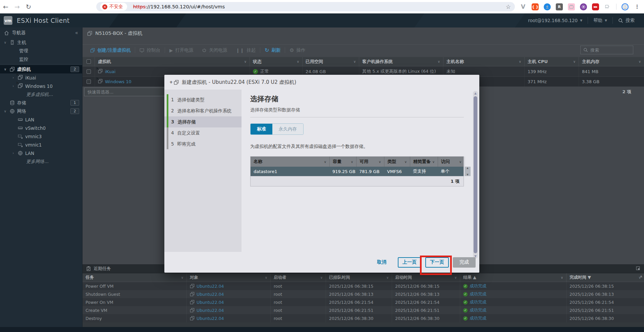 This screenshot has width=644, height=332. What do you see at coordinates (476, 175) in the screenshot?
I see `scrollbar-thumb` at bounding box center [476, 175].